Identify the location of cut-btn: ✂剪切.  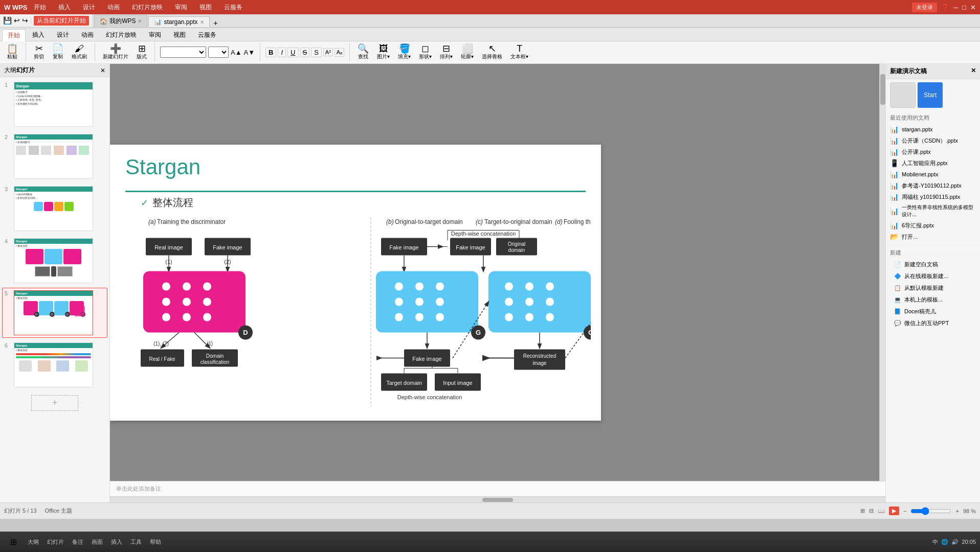
(39, 52).